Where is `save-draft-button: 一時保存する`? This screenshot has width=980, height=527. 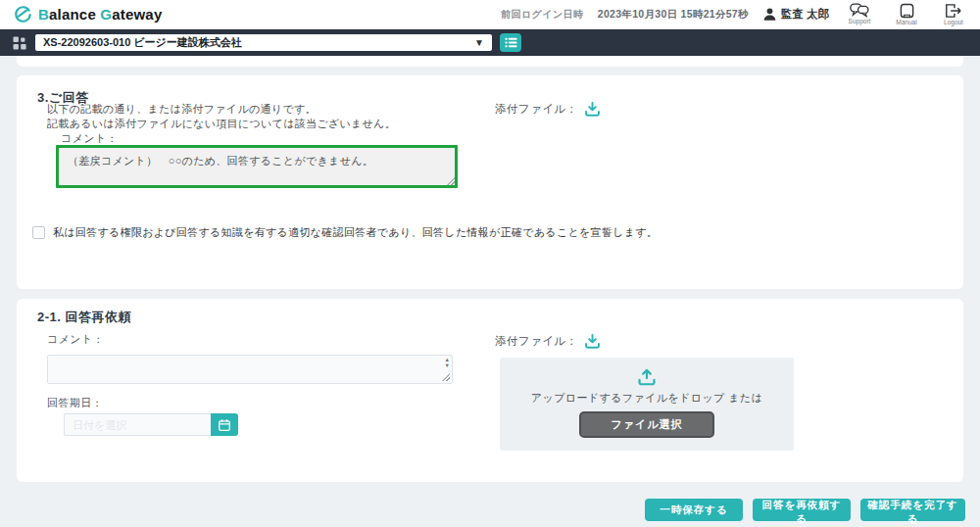
save-draft-button: 一時保存する is located at coordinates (694, 509).